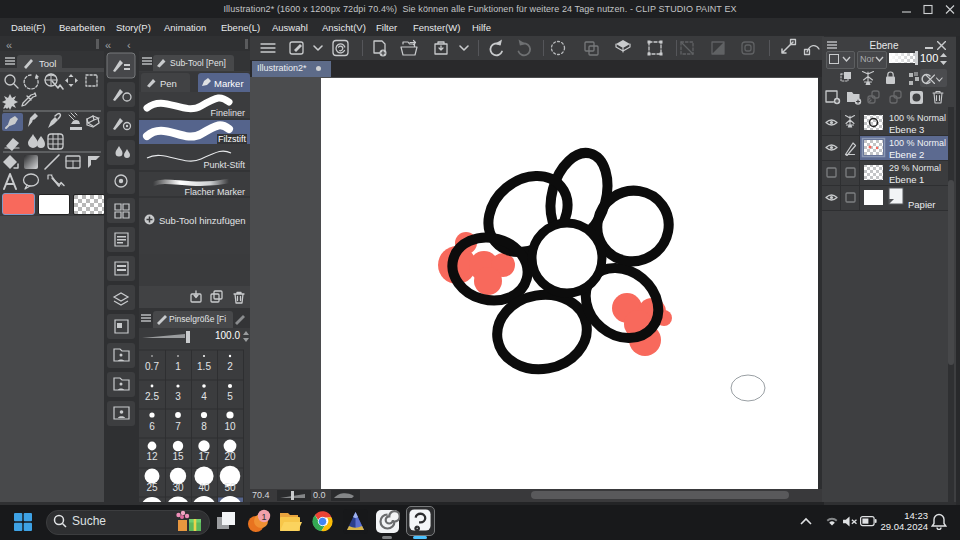  What do you see at coordinates (152, 366) in the screenshot?
I see `svg-text: 0.7` at bounding box center [152, 366].